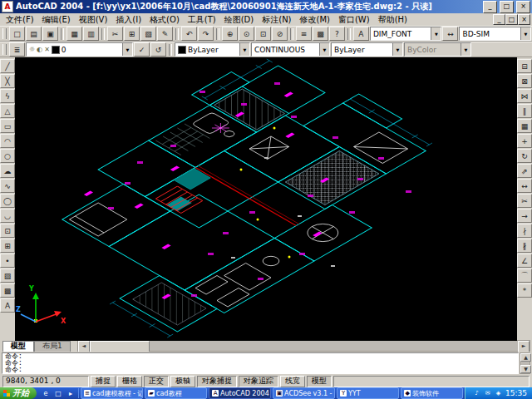  I want to click on insert-block-icon: ⊡, so click(7, 231).